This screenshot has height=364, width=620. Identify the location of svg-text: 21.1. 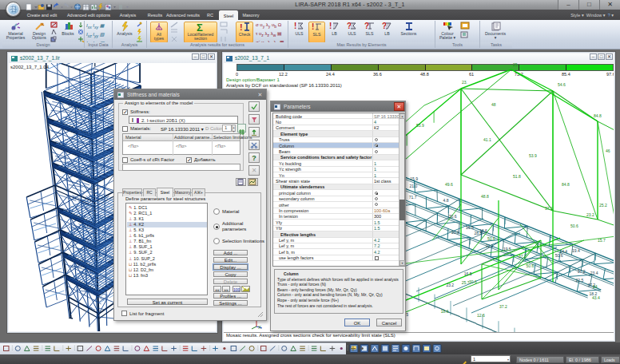
(490, 246).